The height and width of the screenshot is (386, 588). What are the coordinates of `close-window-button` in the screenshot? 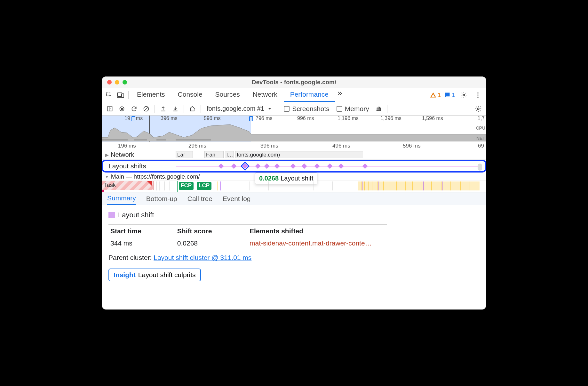 It's located at (109, 82).